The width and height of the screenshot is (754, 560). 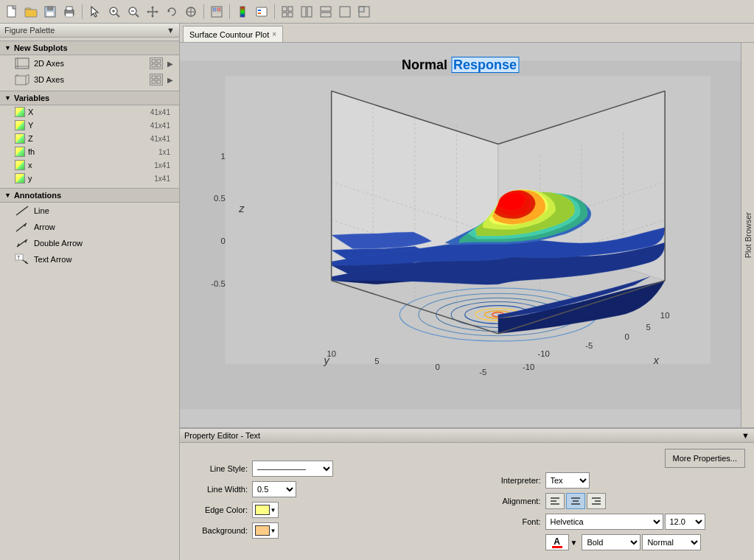 I want to click on var-row-Y: Y 41x41, so click(x=90, y=125).